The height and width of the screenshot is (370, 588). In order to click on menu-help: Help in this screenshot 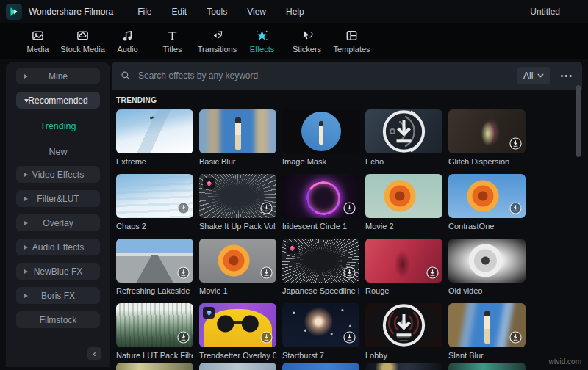, I will do `click(295, 12)`.